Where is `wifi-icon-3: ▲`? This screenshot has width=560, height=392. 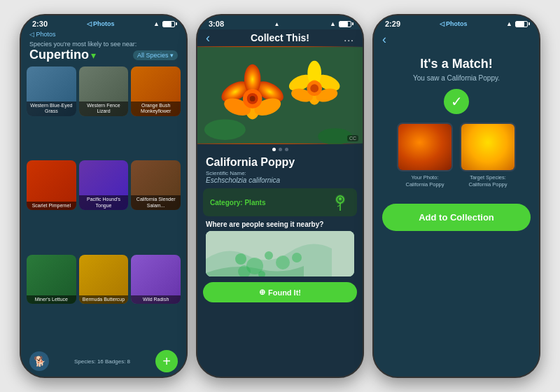 wifi-icon-3: ▲ is located at coordinates (510, 24).